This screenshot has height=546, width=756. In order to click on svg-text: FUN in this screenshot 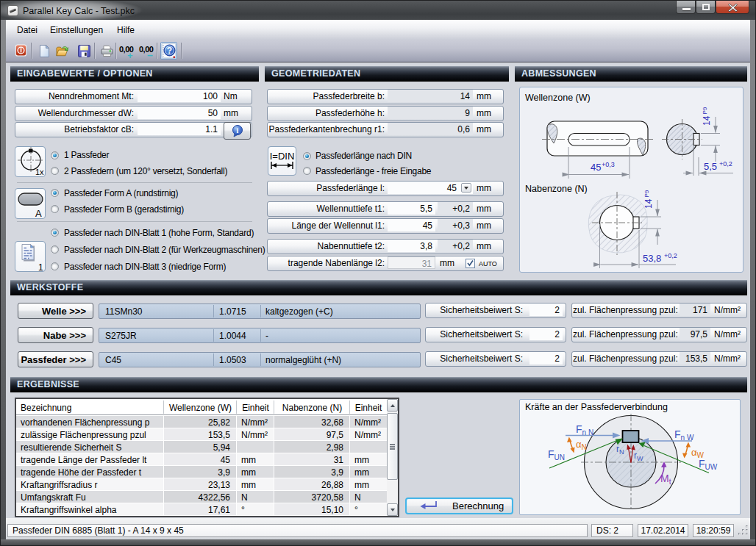, I will do `click(556, 455)`.